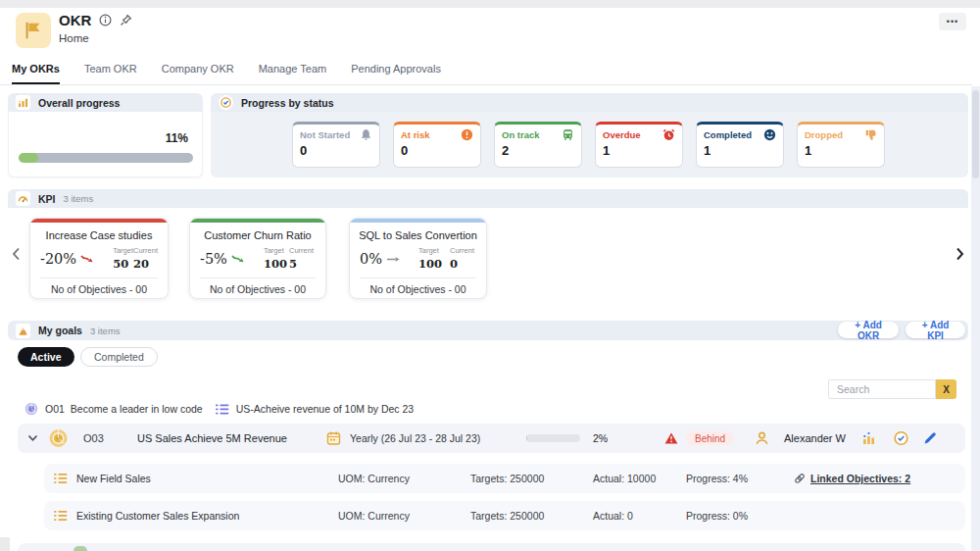  What do you see at coordinates (288, 103) in the screenshot?
I see `progress-by-status-title: Progress by status` at bounding box center [288, 103].